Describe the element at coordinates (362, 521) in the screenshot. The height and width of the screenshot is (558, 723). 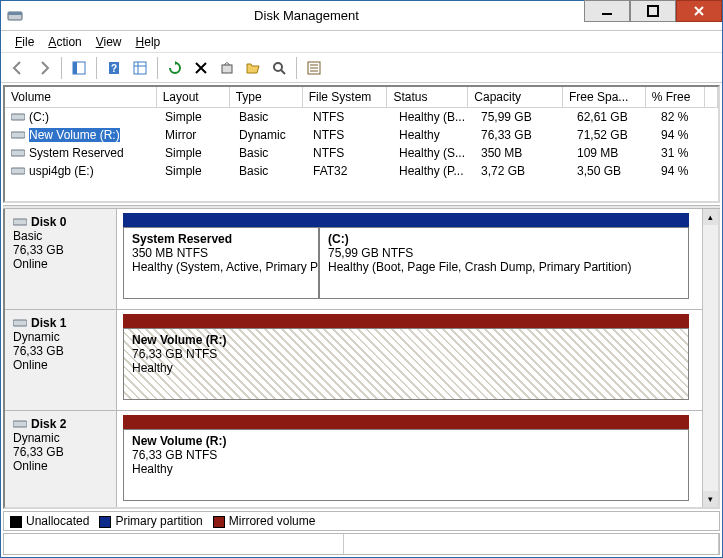
I see `legend: Unallocated Primary partition Mirrored v…` at that location.